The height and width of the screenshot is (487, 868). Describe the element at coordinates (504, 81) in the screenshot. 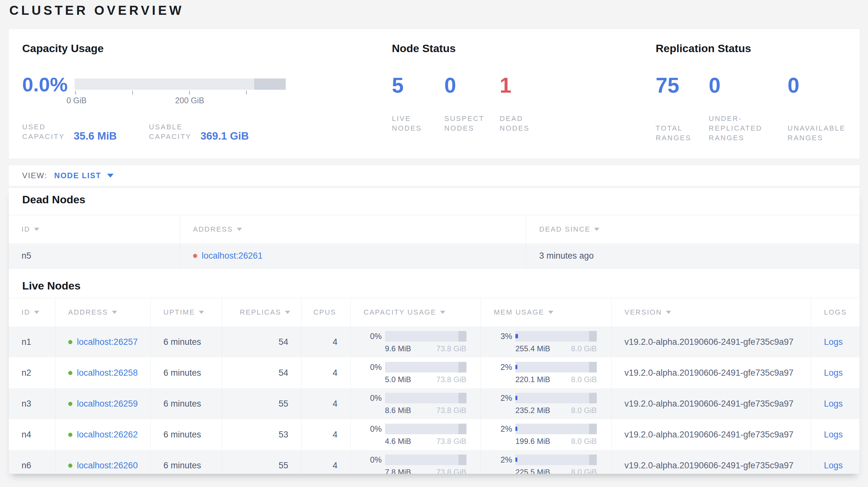

I see `node-status-section: Node Status 5 0 1 LIVE NODES SUSPECT NOD…` at that location.